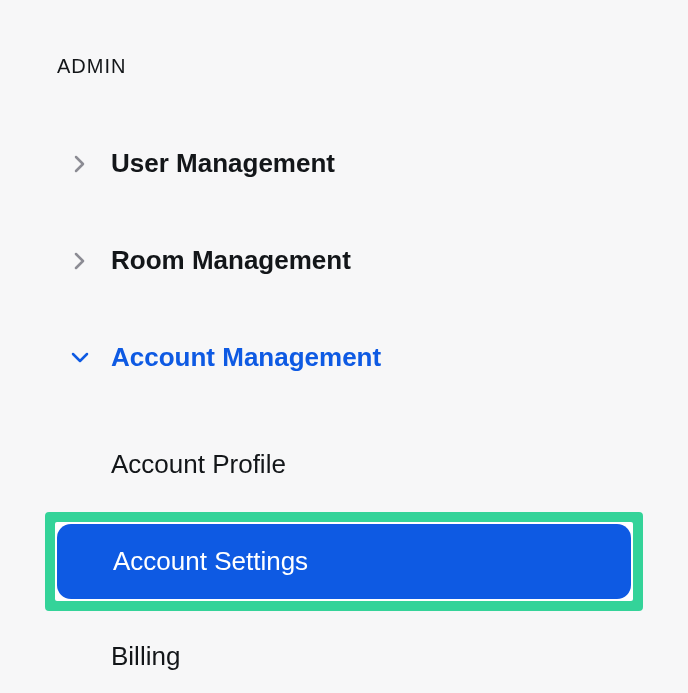 The width and height of the screenshot is (688, 693). What do you see at coordinates (344, 260) in the screenshot?
I see `nav-item-room-management: Room Management` at bounding box center [344, 260].